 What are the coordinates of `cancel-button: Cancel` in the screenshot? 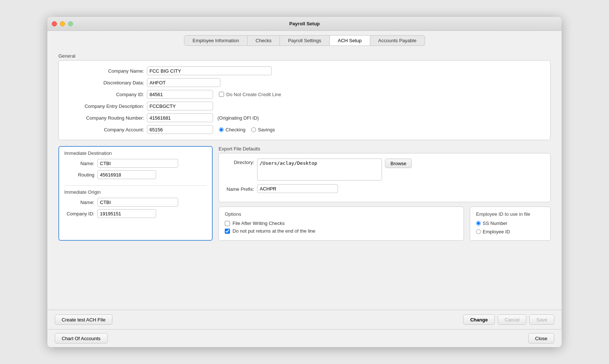 It's located at (512, 320).